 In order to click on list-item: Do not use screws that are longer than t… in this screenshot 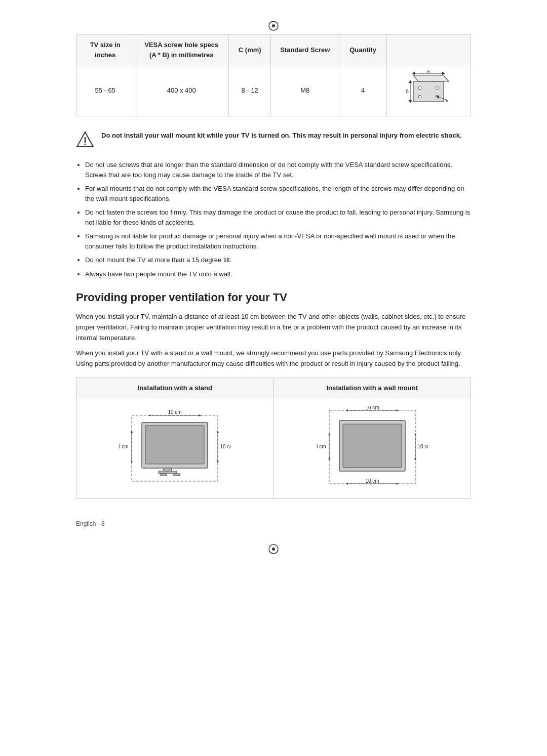, I will do `click(278, 170)`.